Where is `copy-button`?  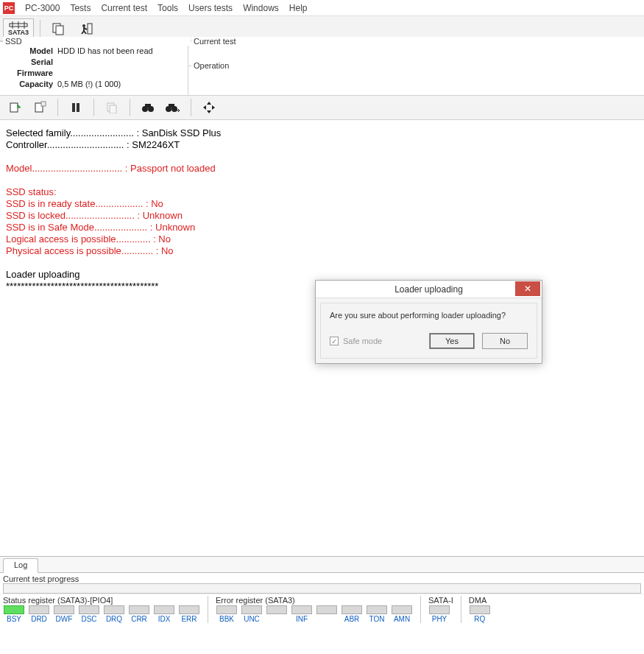 copy-button is located at coordinates (112, 108).